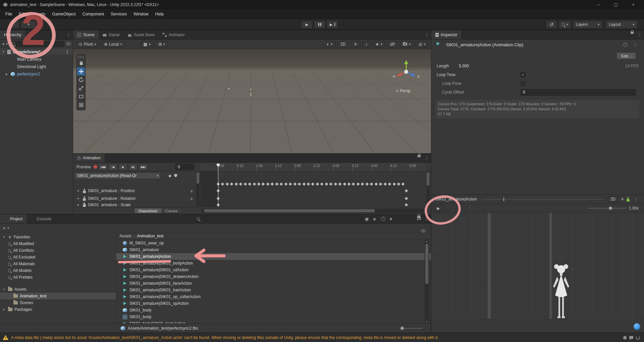  What do you see at coordinates (406, 72) in the screenshot?
I see `orientation-gizmo: x z` at bounding box center [406, 72].